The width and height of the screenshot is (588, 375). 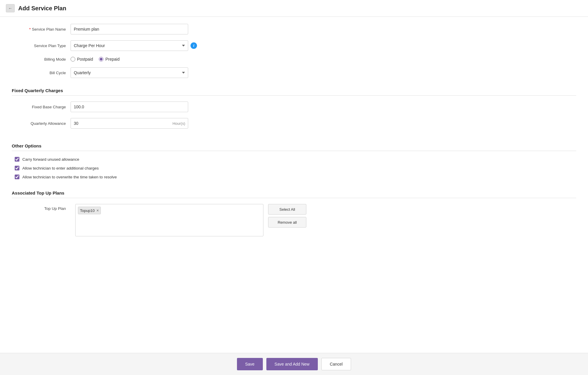 What do you see at coordinates (294, 46) in the screenshot?
I see `service-plan-type-row: Service Plan Type Charge Per Hour Flat R…` at bounding box center [294, 46].